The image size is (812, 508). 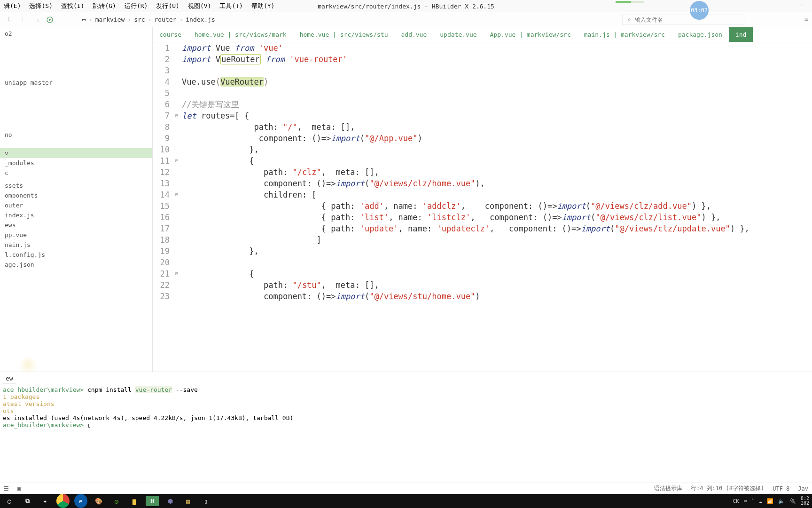 I want to click on window-title: markview/src/router/index.js - HBuilder …, so click(x=406, y=6).